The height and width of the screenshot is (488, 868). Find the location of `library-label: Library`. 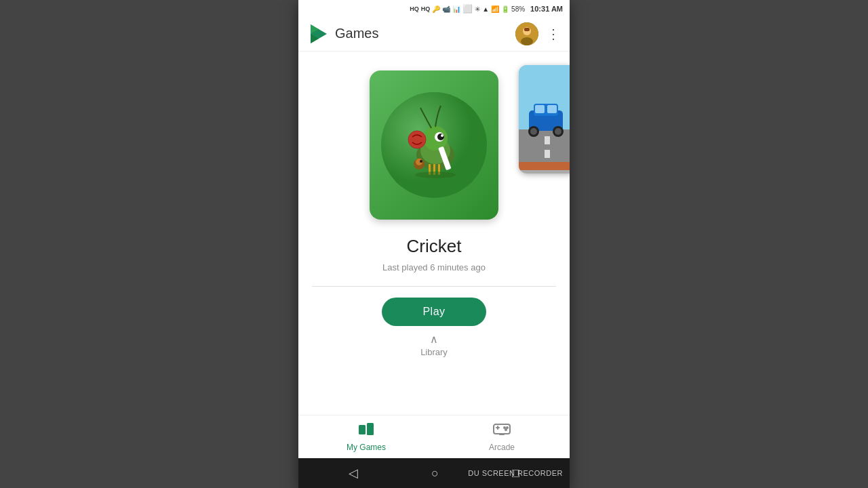

library-label: Library is located at coordinates (434, 352).